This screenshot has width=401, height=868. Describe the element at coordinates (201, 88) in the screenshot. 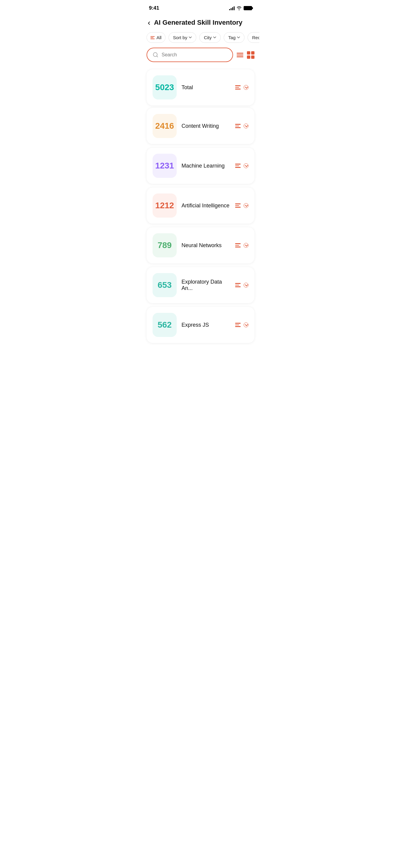

I see `skill-card-total: 5023 Total` at that location.